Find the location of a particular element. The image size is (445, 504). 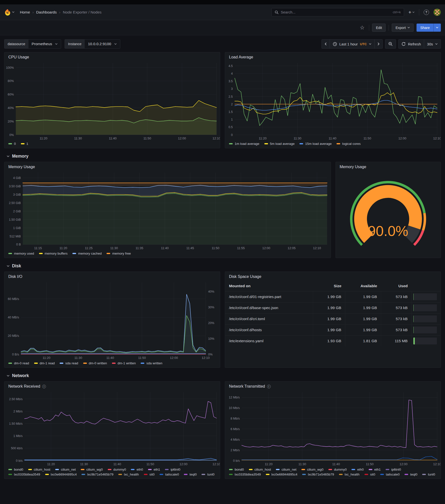

legend-item: sda written is located at coordinates (151, 363).